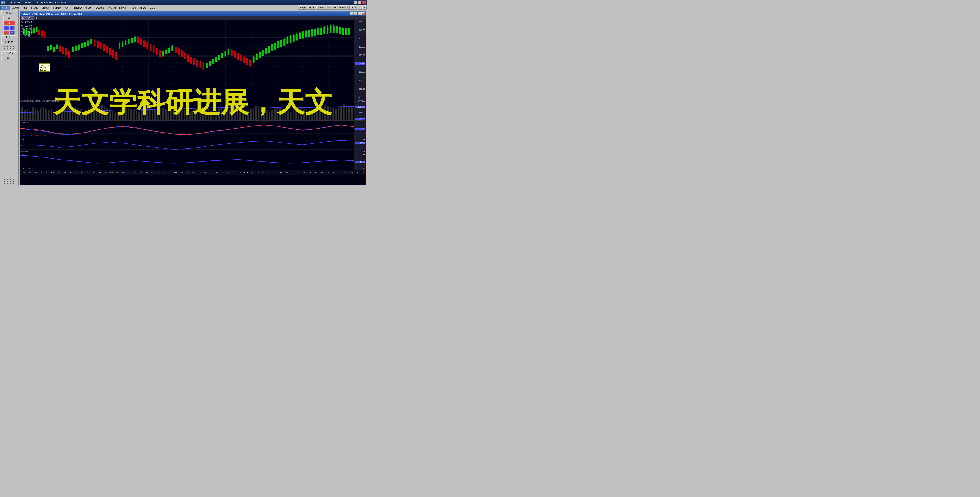 This screenshot has width=980, height=497. I want to click on menu-chart: Chart, so click(5, 8).